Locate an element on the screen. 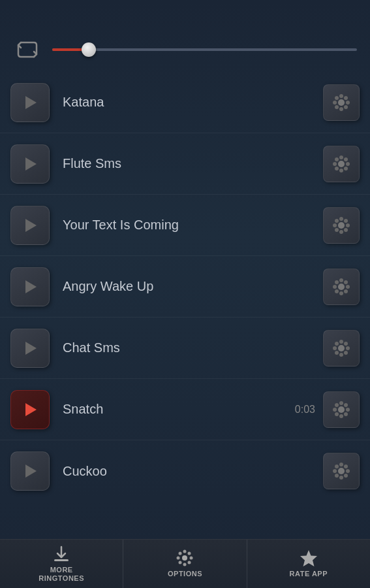 This screenshot has height=588, width=370. ringtone-name: Katana is located at coordinates (187, 102).